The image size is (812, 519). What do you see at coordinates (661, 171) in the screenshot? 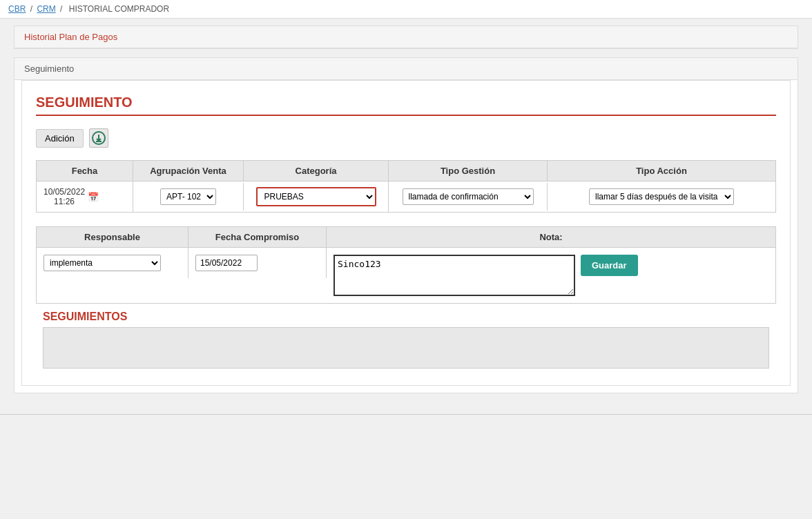
I see `col-tipo-accion: Tipo Acción` at bounding box center [661, 171].